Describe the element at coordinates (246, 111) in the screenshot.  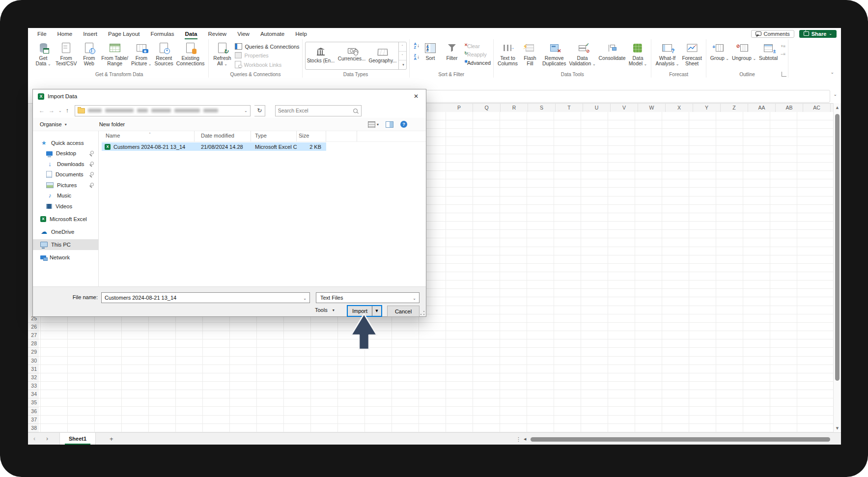
I see `address-dropdown-chevron: ⌄` at that location.